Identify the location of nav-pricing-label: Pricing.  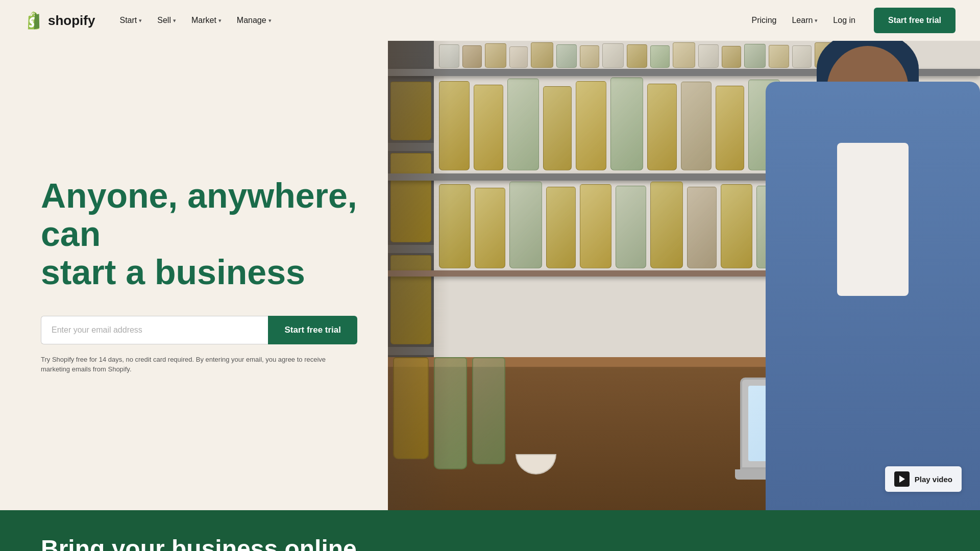
(765, 20).